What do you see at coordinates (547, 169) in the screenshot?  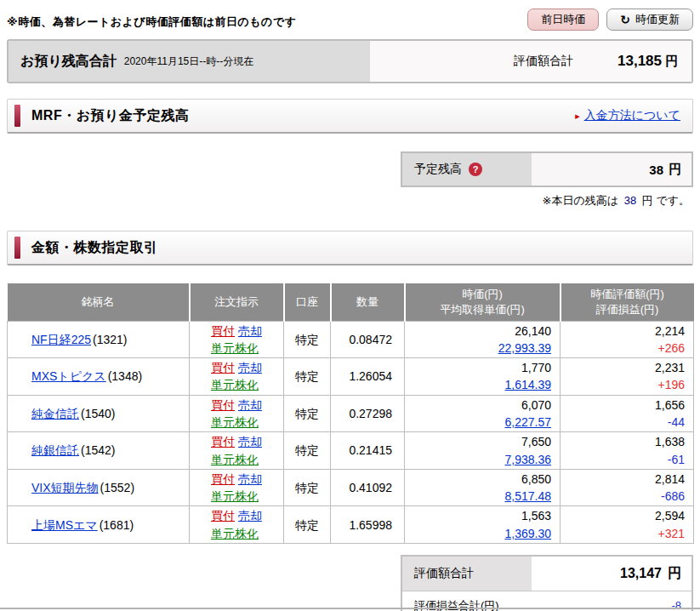 I see `pending-balance-box: 予定残高 ? 38 円` at bounding box center [547, 169].